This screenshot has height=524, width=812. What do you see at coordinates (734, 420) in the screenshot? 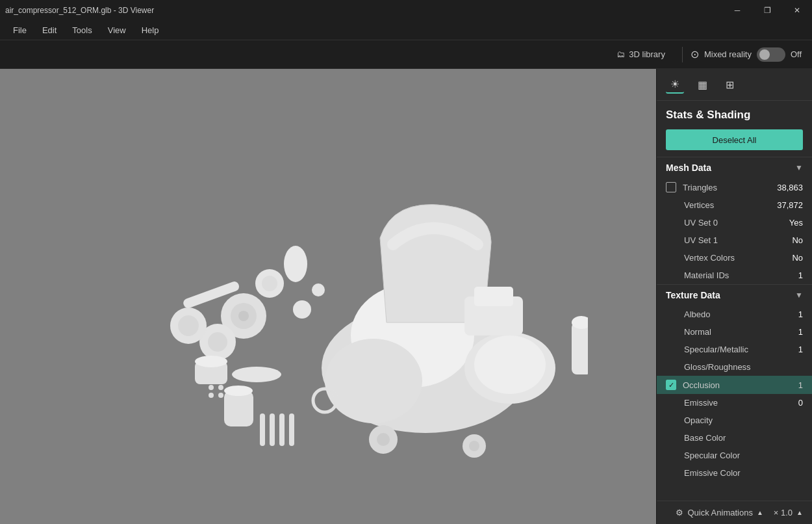
I see `table-row: Opacity` at bounding box center [734, 420].